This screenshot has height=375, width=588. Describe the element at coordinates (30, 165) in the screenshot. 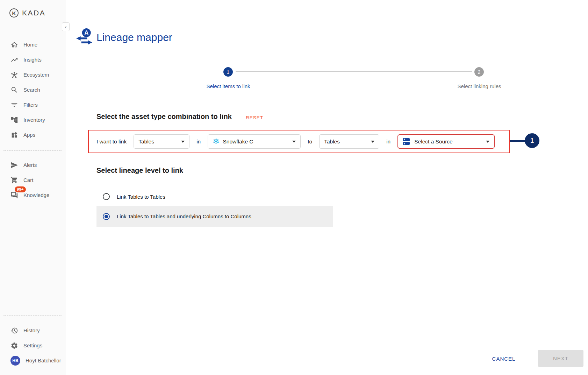

I see `sidebar-item-label: Alerts` at that location.